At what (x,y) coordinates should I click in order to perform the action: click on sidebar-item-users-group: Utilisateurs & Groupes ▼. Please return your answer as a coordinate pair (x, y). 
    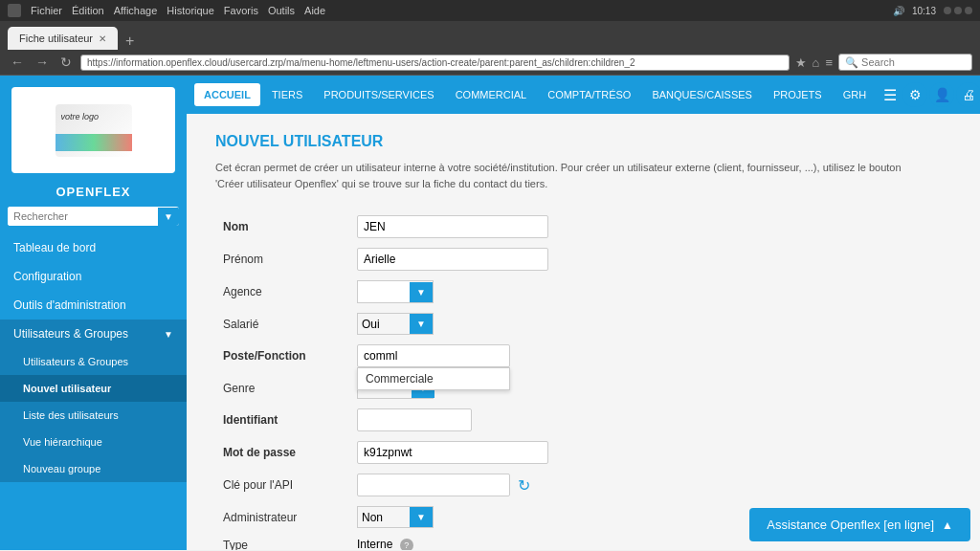
    Looking at the image, I should click on (94, 334).